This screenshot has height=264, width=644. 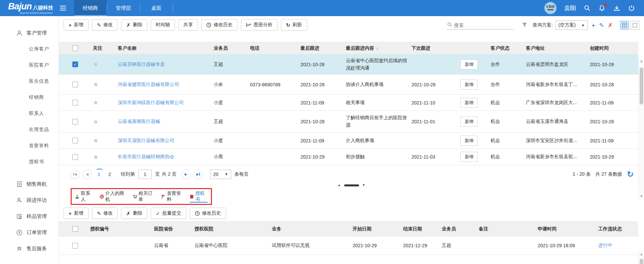 I want to click on col-status: 客户状态, so click(x=505, y=48).